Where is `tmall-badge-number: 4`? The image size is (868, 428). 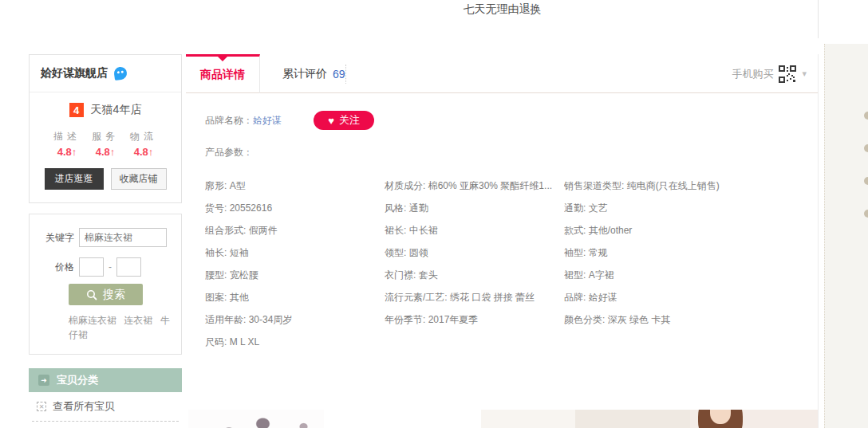
tmall-badge-number: 4 is located at coordinates (77, 110).